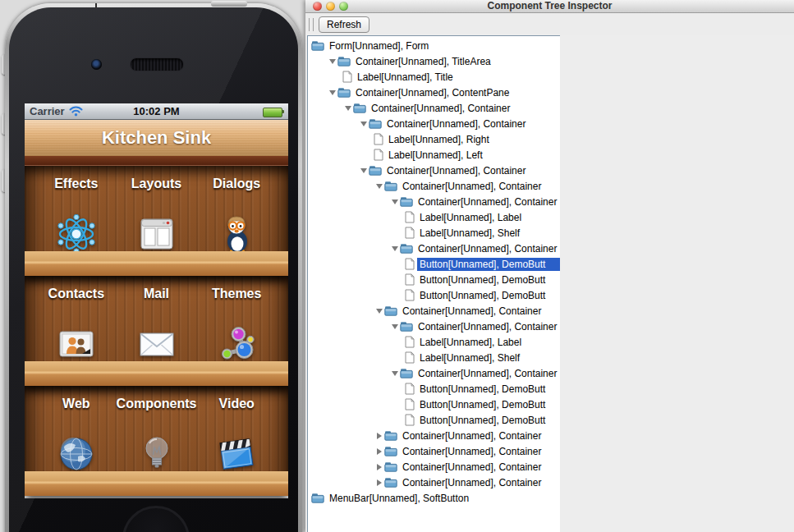 The height and width of the screenshot is (532, 794). Describe the element at coordinates (344, 25) in the screenshot. I see `refresh-button: Refresh` at that location.